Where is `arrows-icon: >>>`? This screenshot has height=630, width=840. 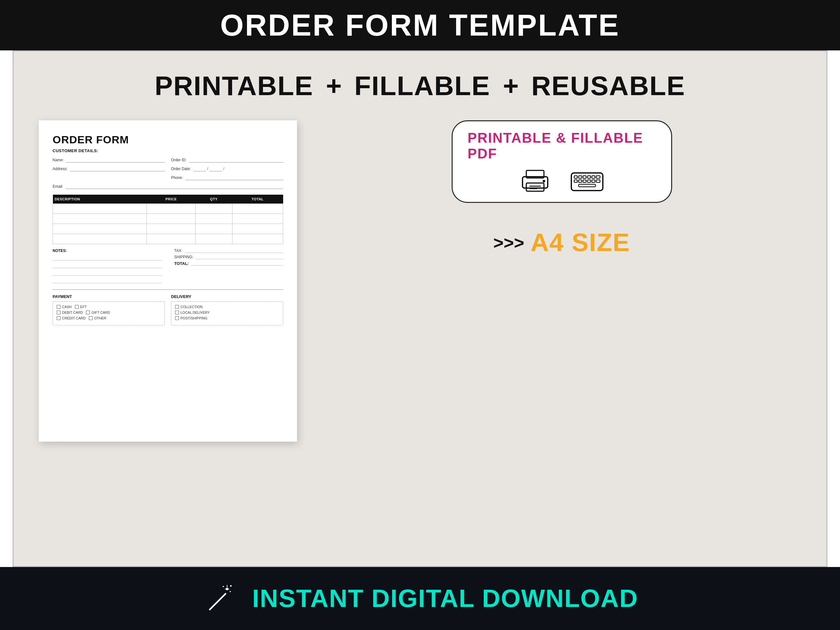 arrows-icon: >>> is located at coordinates (509, 243).